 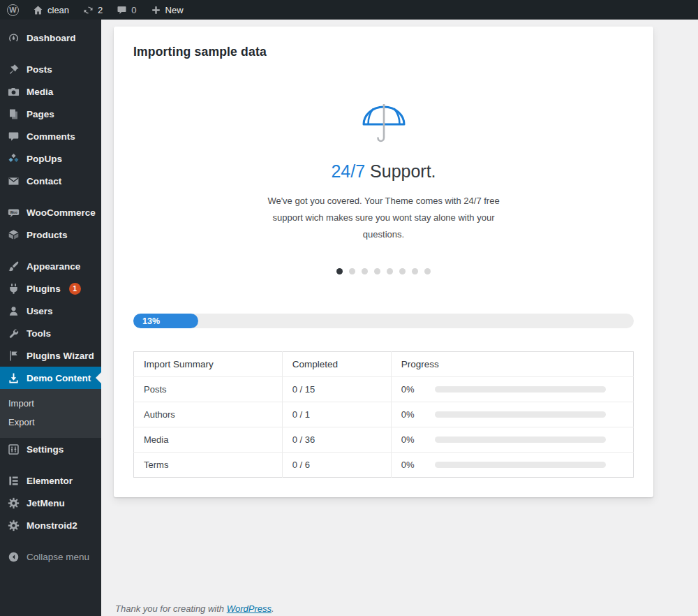 I want to click on slide-heading-accent: 24/7, so click(x=348, y=171).